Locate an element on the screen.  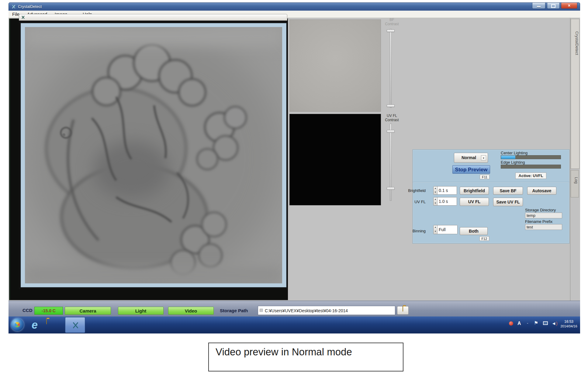
side-tab-divider is located at coordinates (570, 159).